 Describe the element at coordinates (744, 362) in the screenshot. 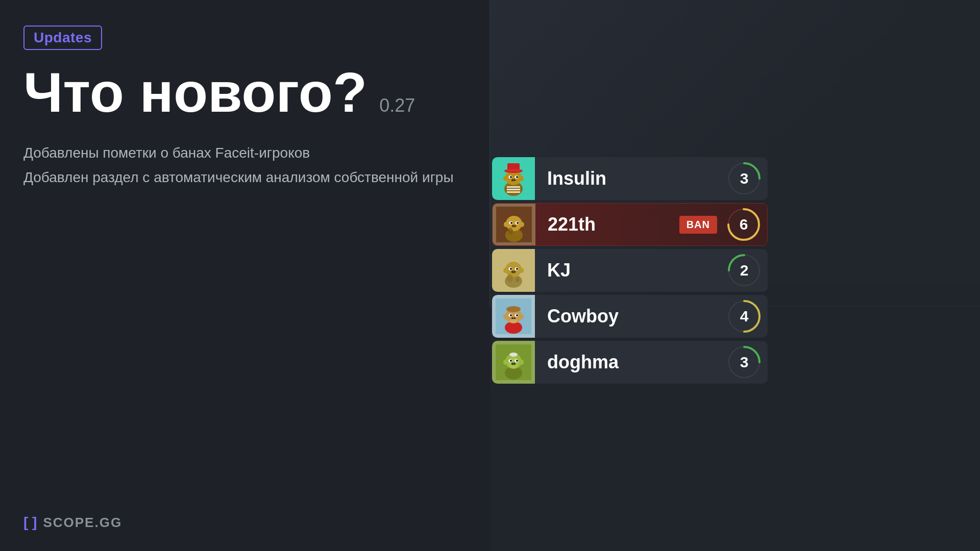

I see `score-doghma: 3` at that location.